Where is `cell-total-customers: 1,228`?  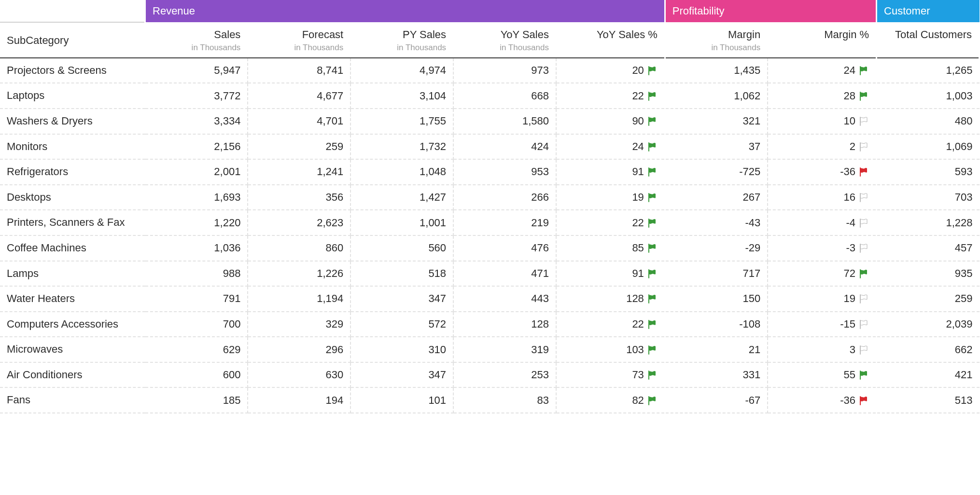
cell-total-customers: 1,228 is located at coordinates (928, 223).